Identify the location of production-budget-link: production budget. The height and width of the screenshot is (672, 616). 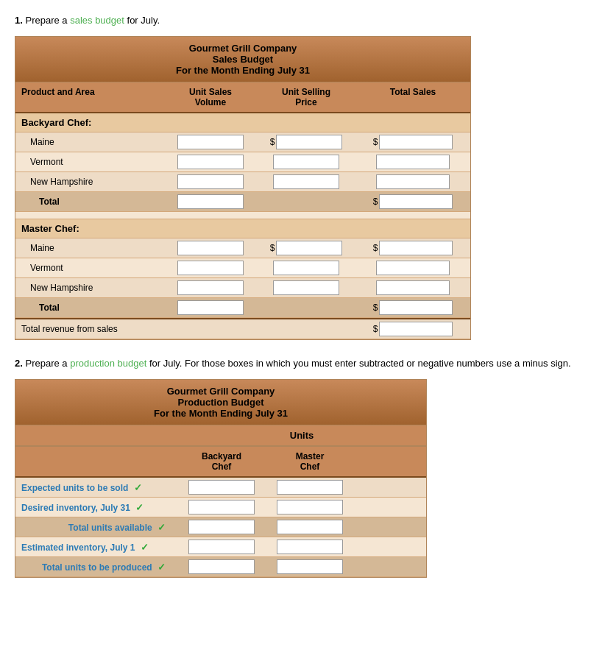
(108, 364).